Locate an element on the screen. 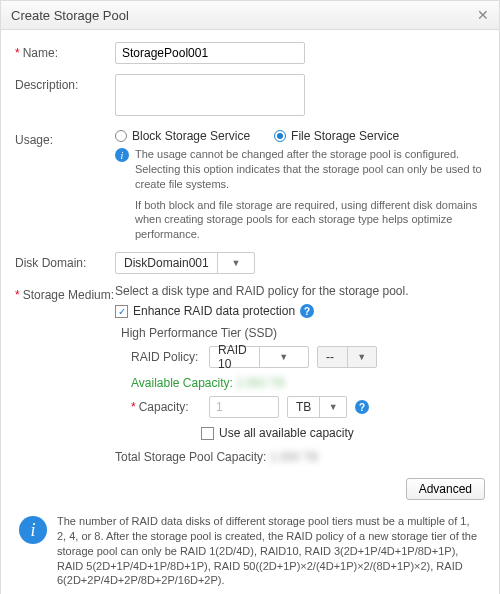 This screenshot has width=500, height=594. enhance-raid-checkbox is located at coordinates (122, 312).